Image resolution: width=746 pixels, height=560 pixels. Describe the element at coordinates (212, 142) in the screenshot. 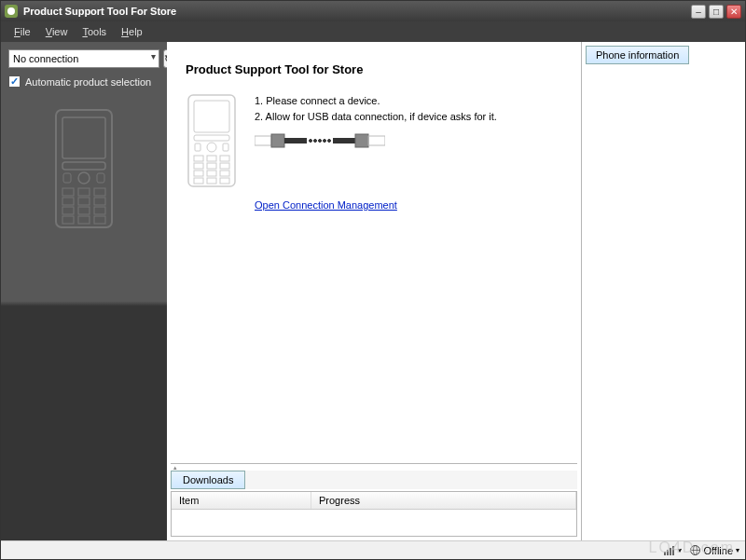

I see `phone-small-icon` at that location.